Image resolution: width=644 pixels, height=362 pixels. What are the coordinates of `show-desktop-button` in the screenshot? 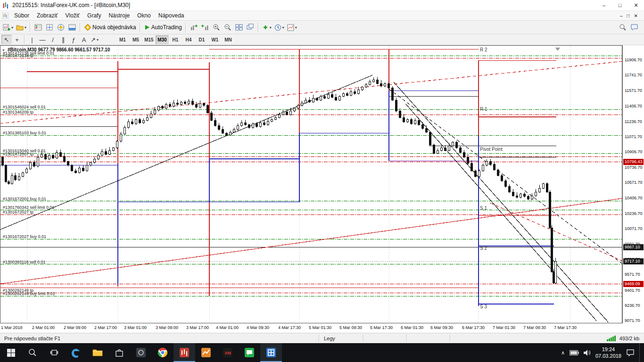 It's located at (641, 353).